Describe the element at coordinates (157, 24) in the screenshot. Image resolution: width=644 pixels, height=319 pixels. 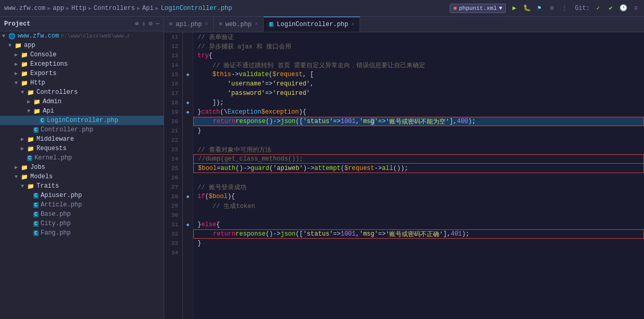
I see `sidebar-hide-icon: —` at that location.